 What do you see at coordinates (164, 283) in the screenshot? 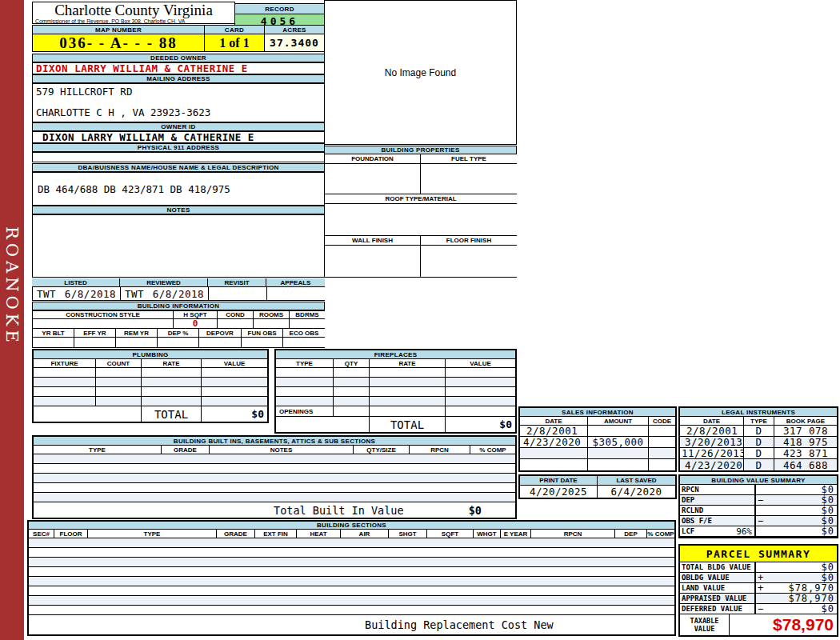
I see `reviewed-label: REVIEWED` at bounding box center [164, 283].